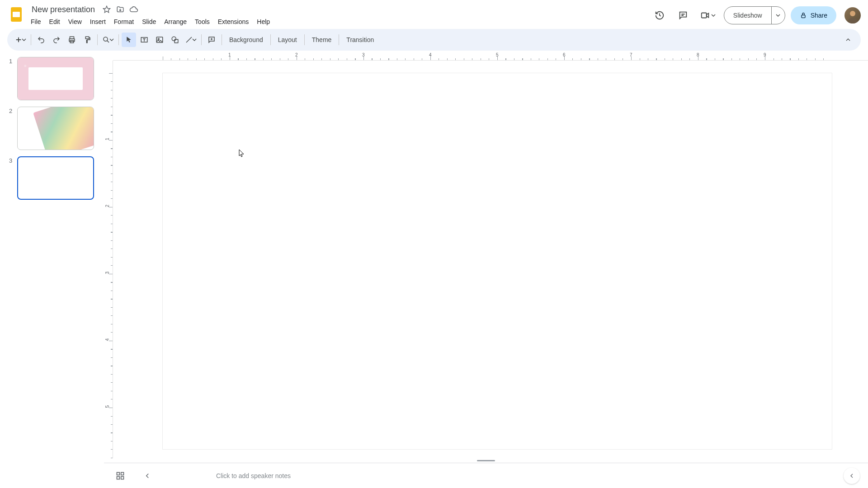  I want to click on explore-button, so click(852, 476).